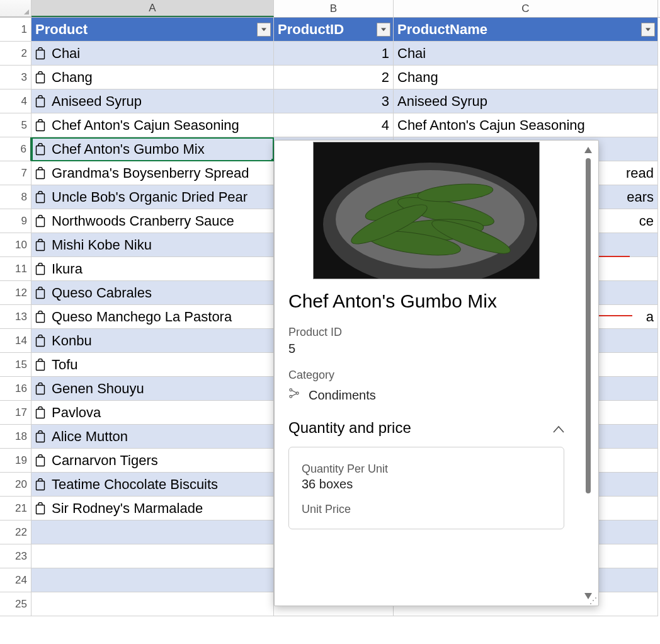 This screenshot has height=644, width=660. What do you see at coordinates (152, 461) in the screenshot?
I see `cell-product: Carnarvon Tigers` at bounding box center [152, 461].